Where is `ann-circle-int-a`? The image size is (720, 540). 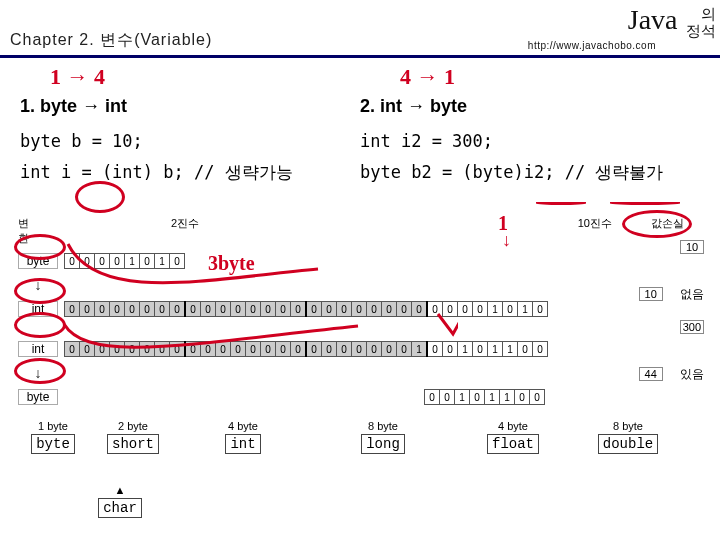
ann-circle-int-a is located at coordinates (40, 291).